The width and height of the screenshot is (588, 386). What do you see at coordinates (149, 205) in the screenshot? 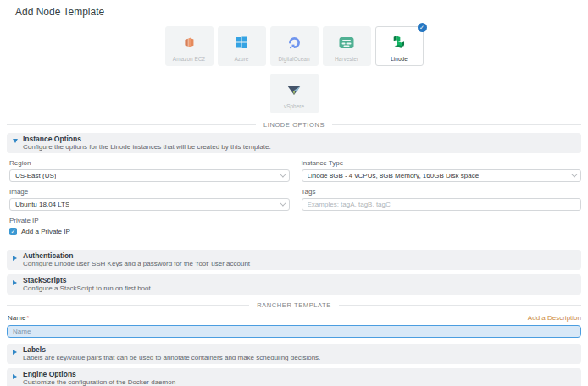
I see `image-select: Ubuntu 18.04 LTS` at bounding box center [149, 205].